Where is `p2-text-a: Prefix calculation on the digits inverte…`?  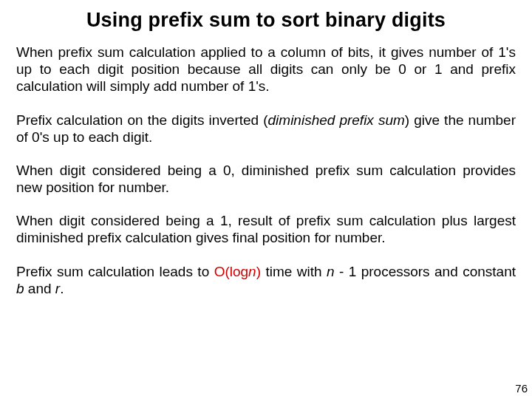
p2-text-a: Prefix calculation on the digits inverte… is located at coordinates (142, 120).